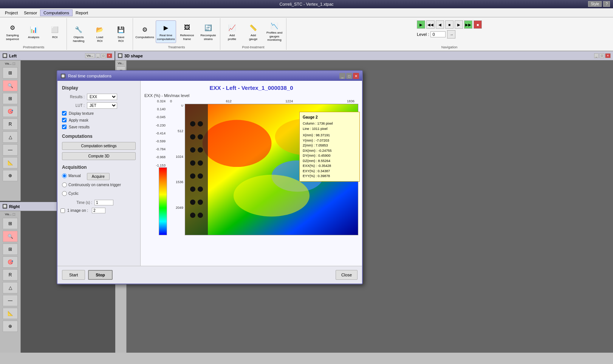  Describe the element at coordinates (64, 193) in the screenshot. I see `cyclic-radio` at that location.